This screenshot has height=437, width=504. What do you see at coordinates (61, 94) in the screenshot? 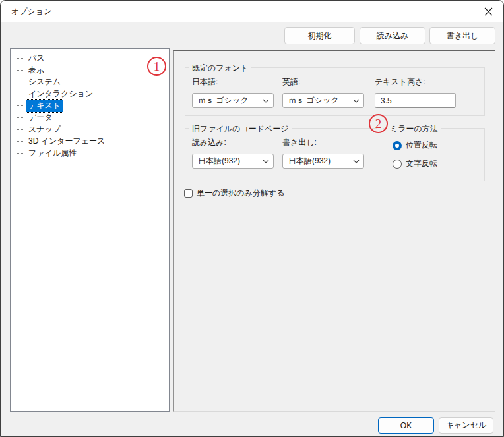
I see `tree-item-label: インタラクション` at bounding box center [61, 94].